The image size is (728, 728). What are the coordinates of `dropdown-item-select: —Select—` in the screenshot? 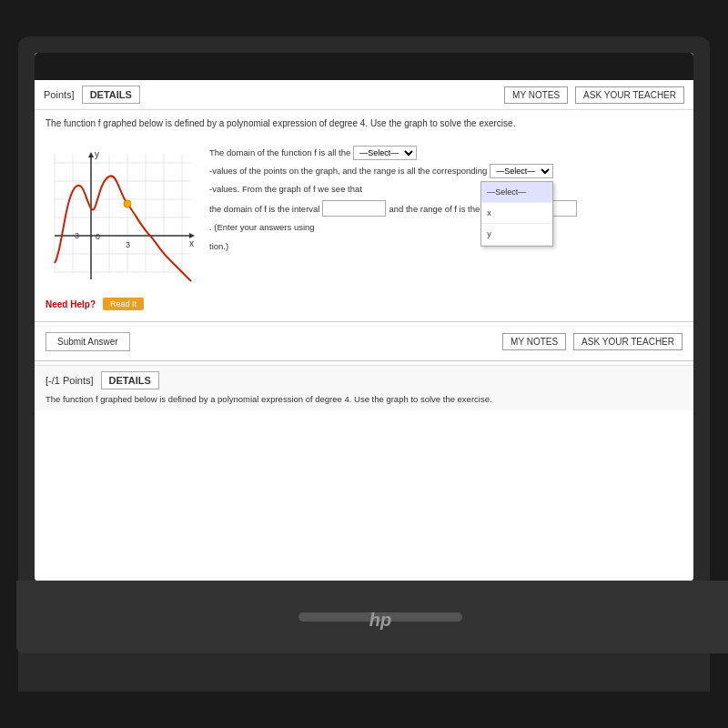 It's located at (517, 193).